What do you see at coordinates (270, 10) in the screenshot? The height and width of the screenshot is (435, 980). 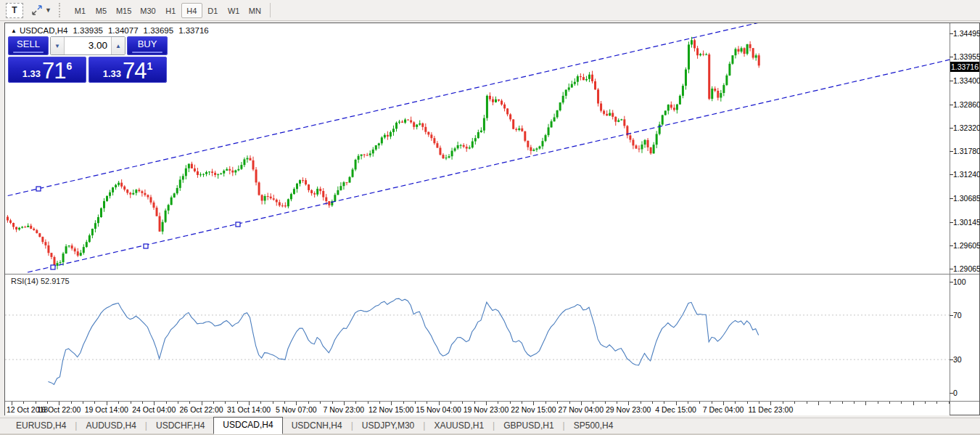 I see `toolbar-separator` at bounding box center [270, 10].